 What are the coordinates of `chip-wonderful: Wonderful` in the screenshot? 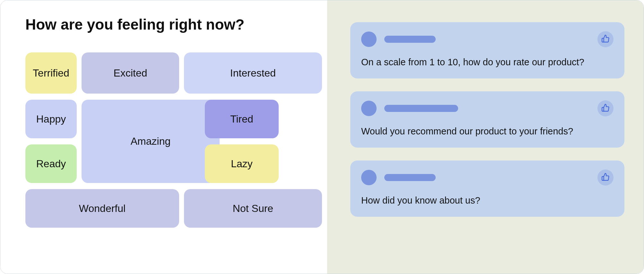 It's located at (102, 208).